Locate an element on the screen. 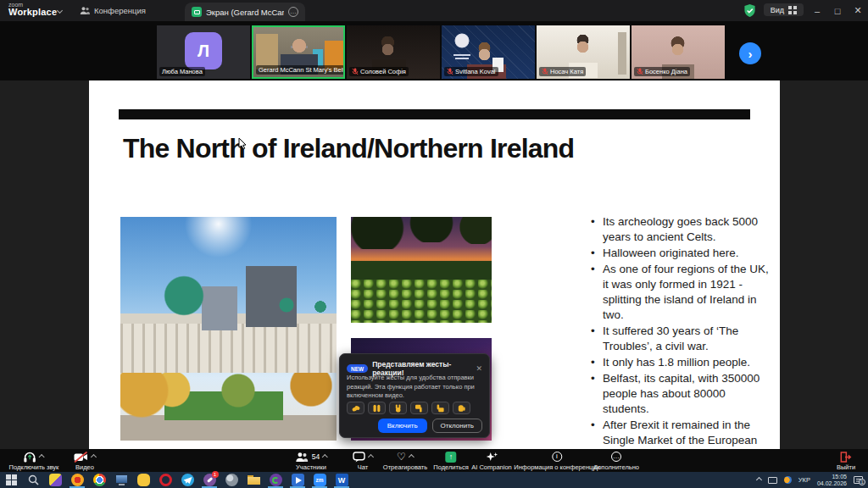  meeting-info-button: i Информация о конференции is located at coordinates (556, 461).